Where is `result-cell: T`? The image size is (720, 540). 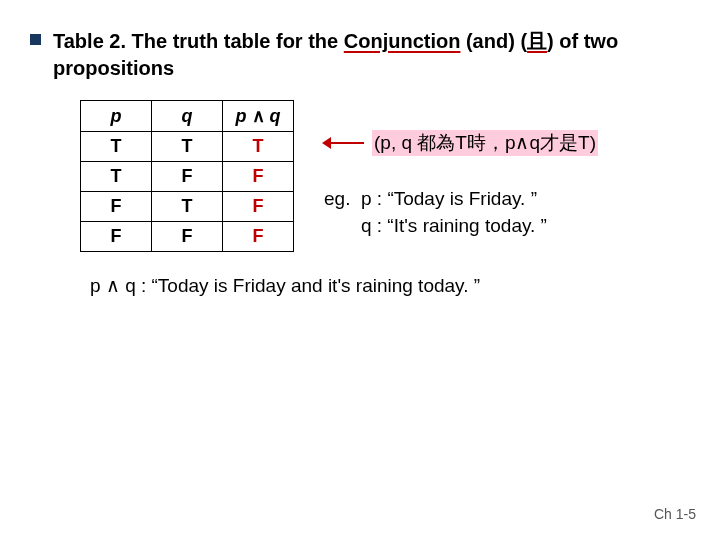
result-cell: T is located at coordinates (258, 147).